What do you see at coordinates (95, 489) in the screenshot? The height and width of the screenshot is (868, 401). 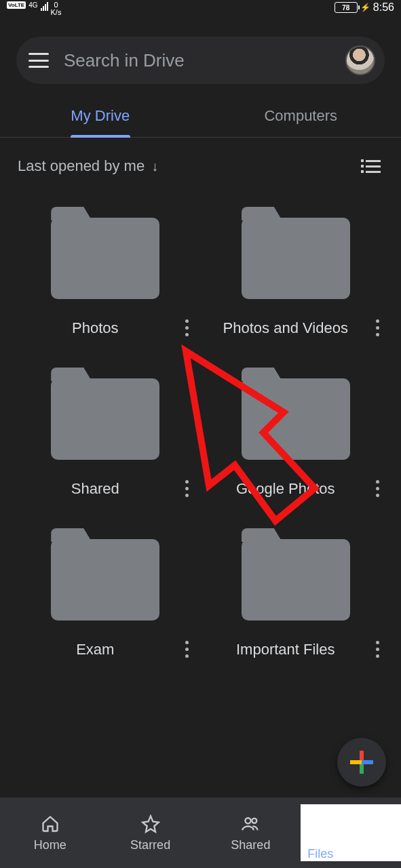 I see `folder-label: Shared` at bounding box center [95, 489].